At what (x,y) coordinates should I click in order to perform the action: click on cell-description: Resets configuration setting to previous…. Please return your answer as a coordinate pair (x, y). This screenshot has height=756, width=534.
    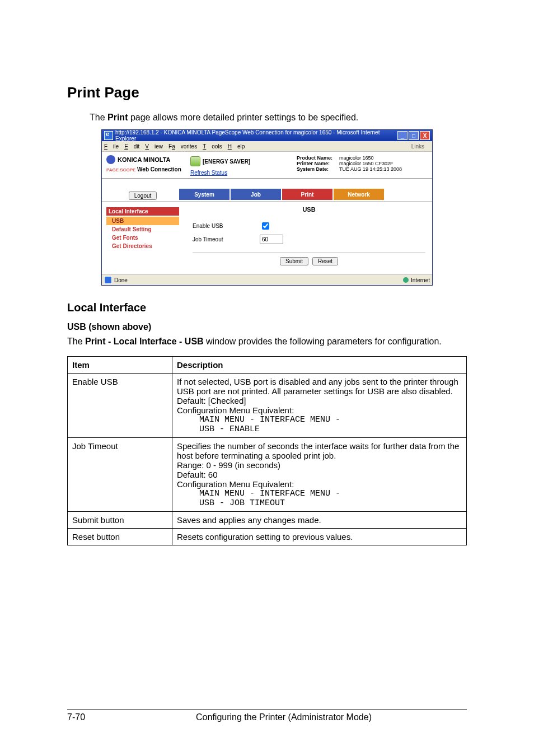
    Looking at the image, I should click on (320, 536).